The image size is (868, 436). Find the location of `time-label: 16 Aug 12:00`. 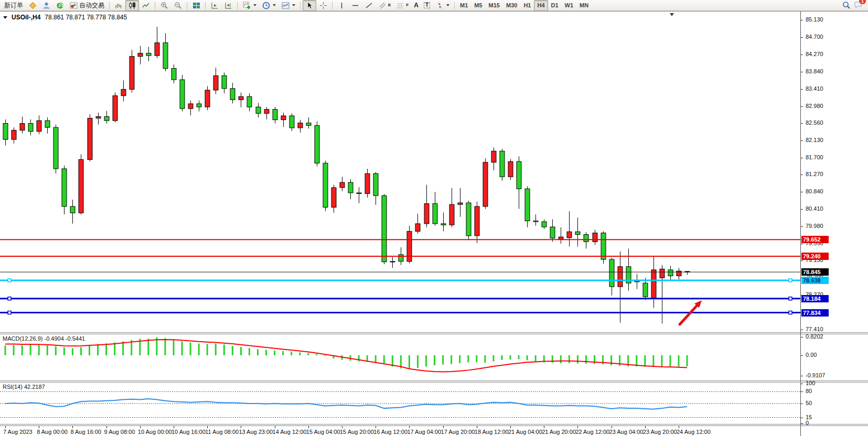

time-label: 16 Aug 12:00 is located at coordinates (390, 432).